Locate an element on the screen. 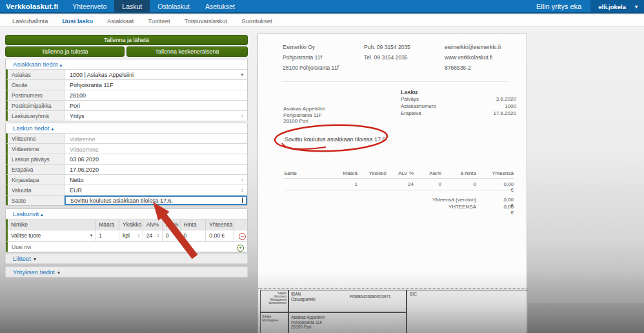 This screenshot has width=644, height=333. attachments-section-header: Liitteet▾ is located at coordinates (126, 258).